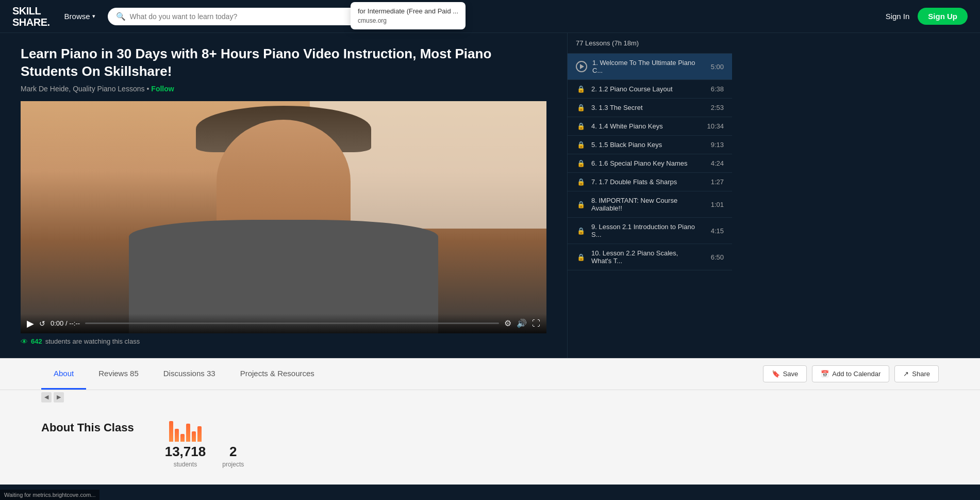 This screenshot has height=500, width=980. What do you see at coordinates (582, 67) in the screenshot?
I see `lesson-icon` at bounding box center [582, 67].